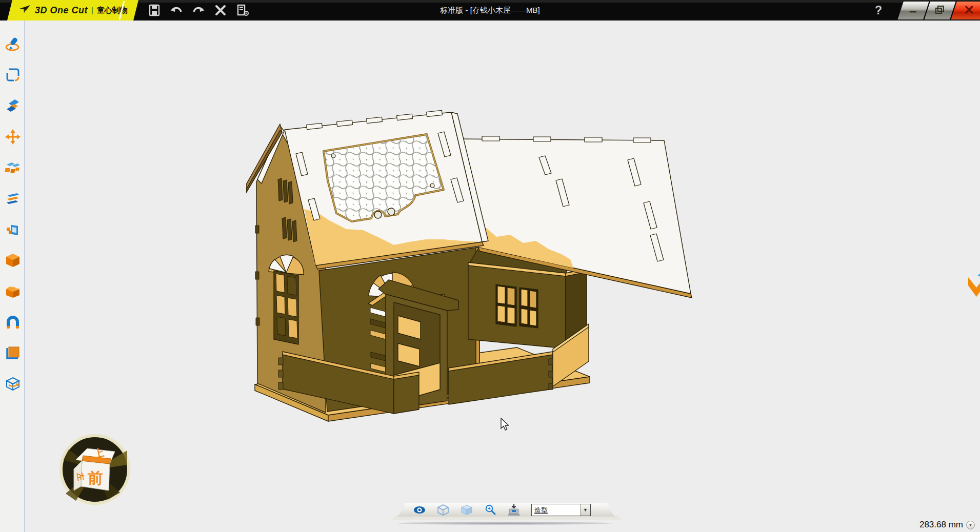 The width and height of the screenshot is (980, 532). Describe the element at coordinates (13, 353) in the screenshot. I see `sidebar-tool-material-sheet` at that location.